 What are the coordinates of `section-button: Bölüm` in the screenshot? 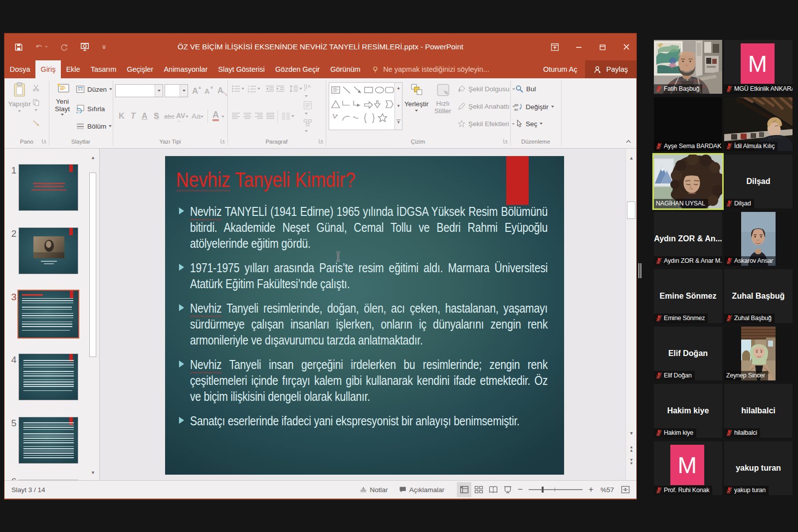 It's located at (94, 126).